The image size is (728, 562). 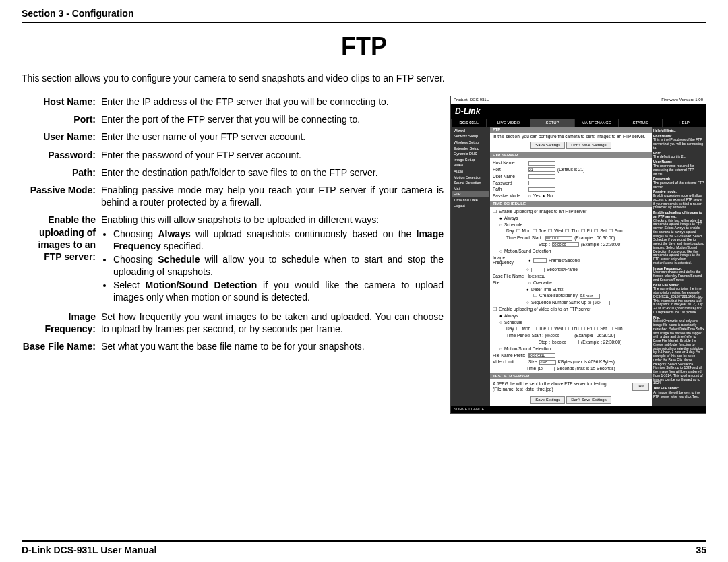 What do you see at coordinates (514, 323) in the screenshot?
I see `opt-schedule-v: Schedule` at bounding box center [514, 323].